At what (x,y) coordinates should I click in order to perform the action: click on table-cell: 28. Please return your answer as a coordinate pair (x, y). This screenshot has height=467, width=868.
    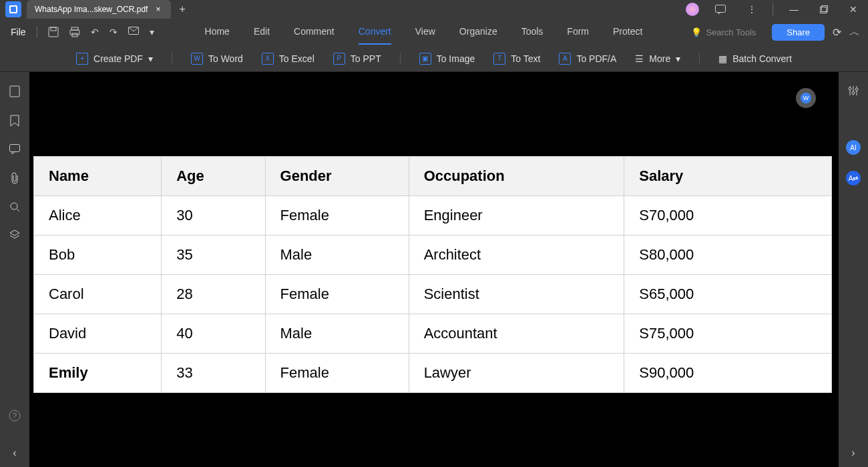
    Looking at the image, I should click on (214, 295).